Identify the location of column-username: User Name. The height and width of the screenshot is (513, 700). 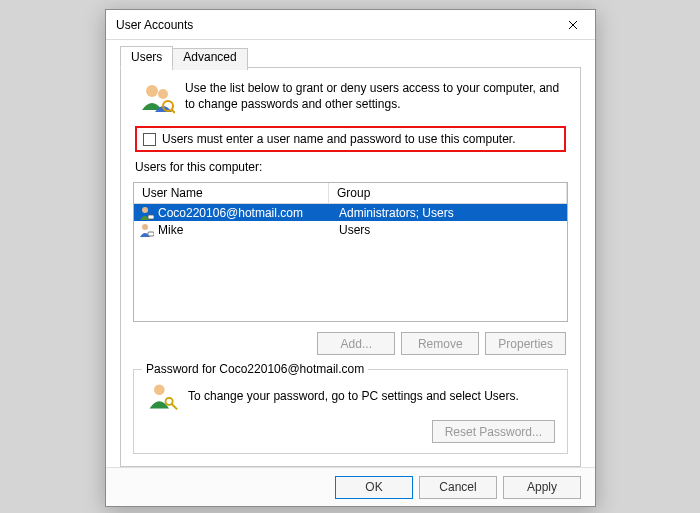
(232, 193).